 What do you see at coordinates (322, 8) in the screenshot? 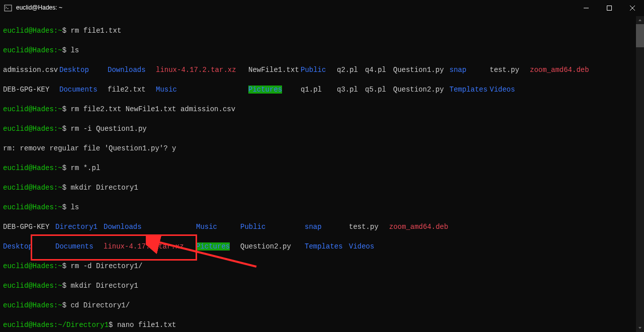
I see `titlebar: euclid@Hades: ~` at bounding box center [322, 8].